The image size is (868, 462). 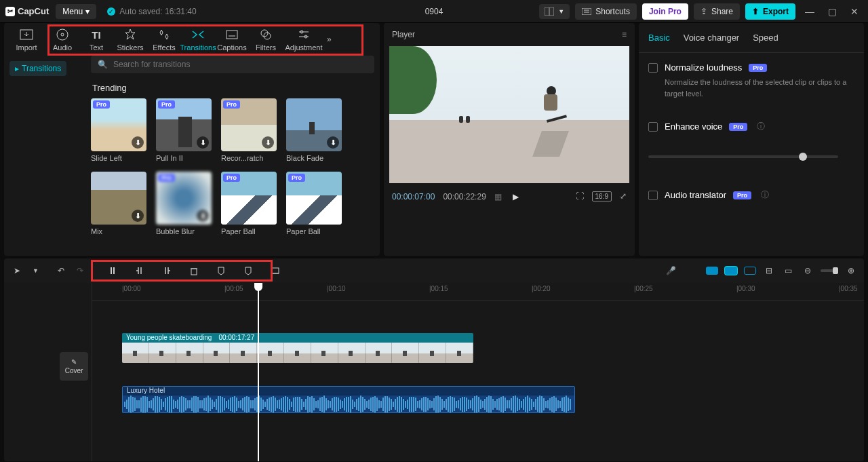 What do you see at coordinates (750, 271) in the screenshot?
I see `link-toggle` at bounding box center [750, 271].